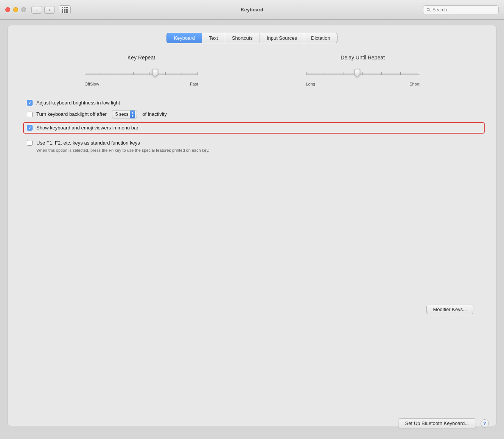  What do you see at coordinates (65, 10) in the screenshot?
I see `app-grid-button` at bounding box center [65, 10].